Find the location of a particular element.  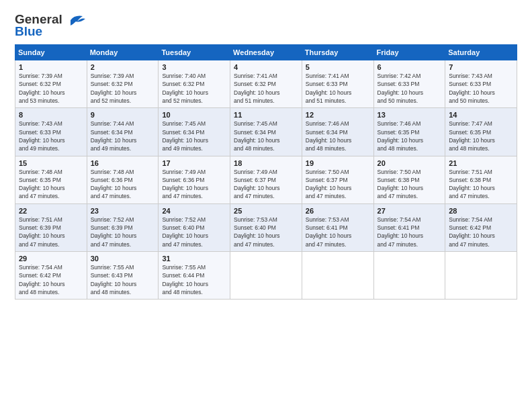

day-number: 1 is located at coordinates (51, 67).